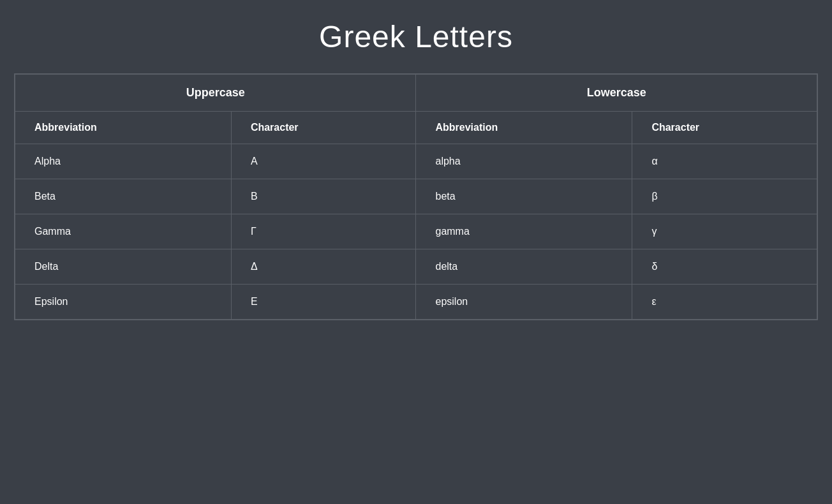 The image size is (832, 504). I want to click on lower-char-cell: β, so click(725, 196).